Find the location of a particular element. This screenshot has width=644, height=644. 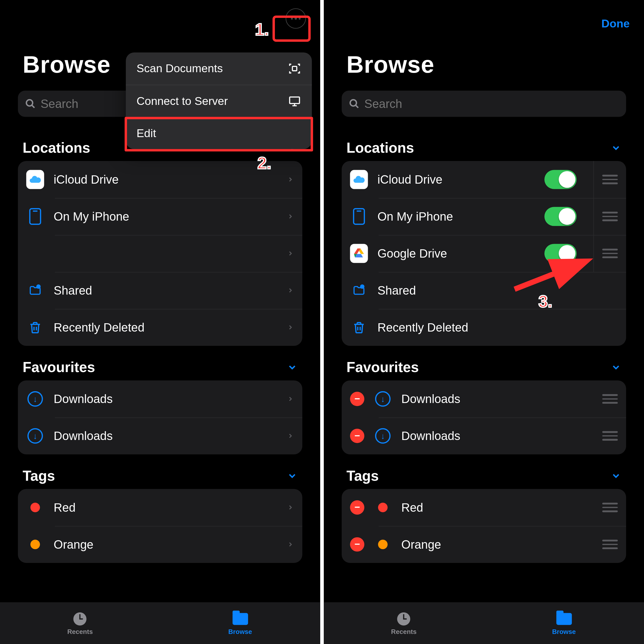

tag-red: Red is located at coordinates (160, 507).